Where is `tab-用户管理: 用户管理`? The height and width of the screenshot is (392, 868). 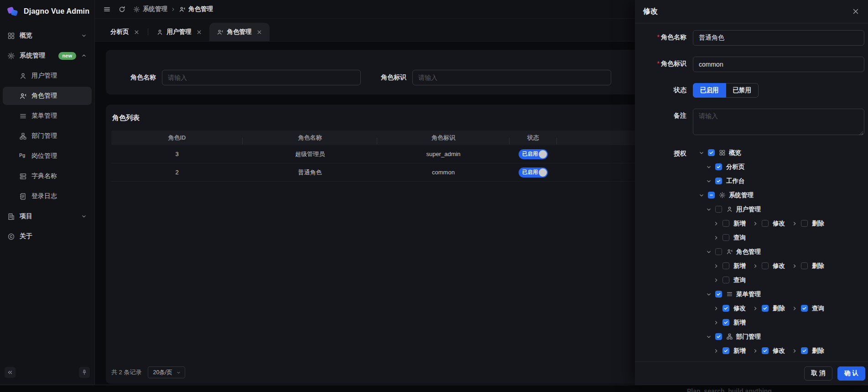
tab-用户管理: 用户管理 is located at coordinates (179, 32).